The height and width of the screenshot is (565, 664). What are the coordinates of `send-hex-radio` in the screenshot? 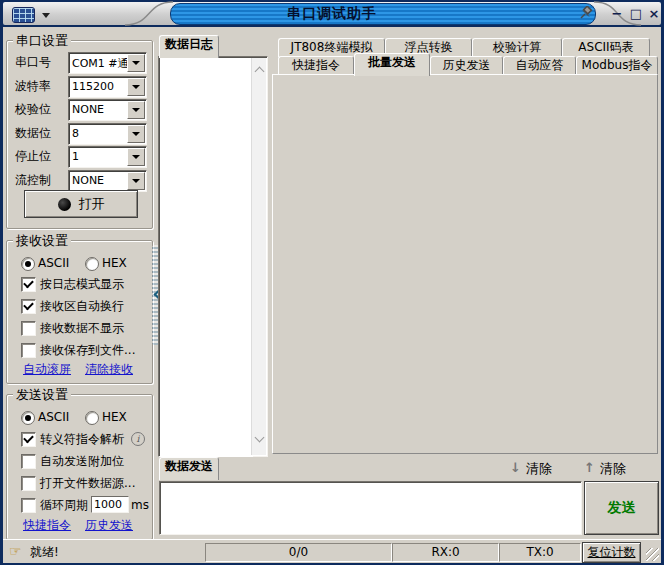 It's located at (92, 418).